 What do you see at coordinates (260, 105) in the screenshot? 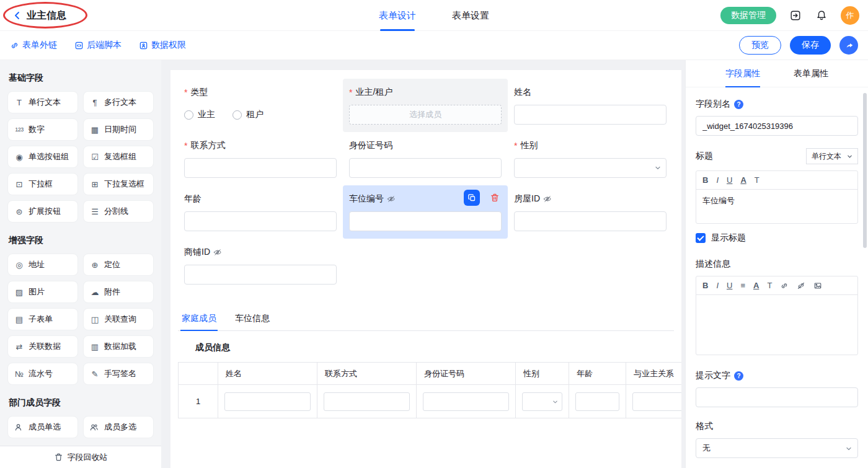
I see `field-type: *类型 业主 租户` at bounding box center [260, 105].